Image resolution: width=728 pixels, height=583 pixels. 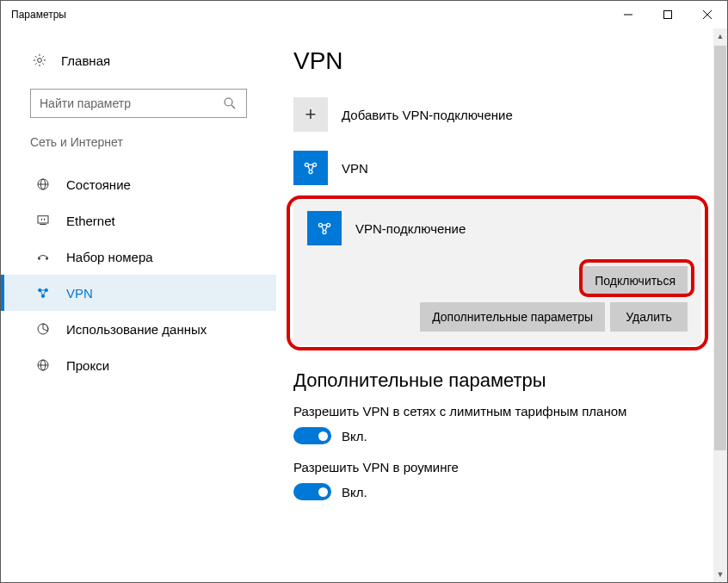 What do you see at coordinates (230, 103) in the screenshot?
I see `search-icon` at bounding box center [230, 103].